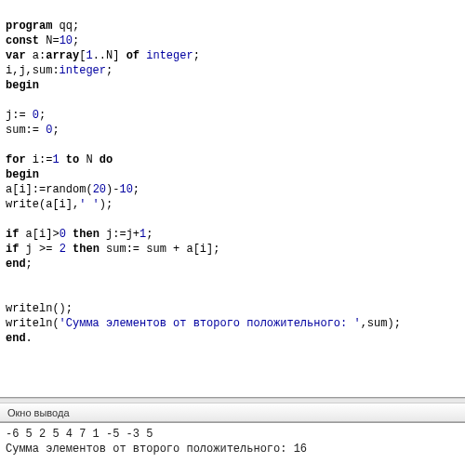 This screenshot has width=465, height=476. What do you see at coordinates (39, 234) in the screenshot?
I see `t: a[i]>` at bounding box center [39, 234].